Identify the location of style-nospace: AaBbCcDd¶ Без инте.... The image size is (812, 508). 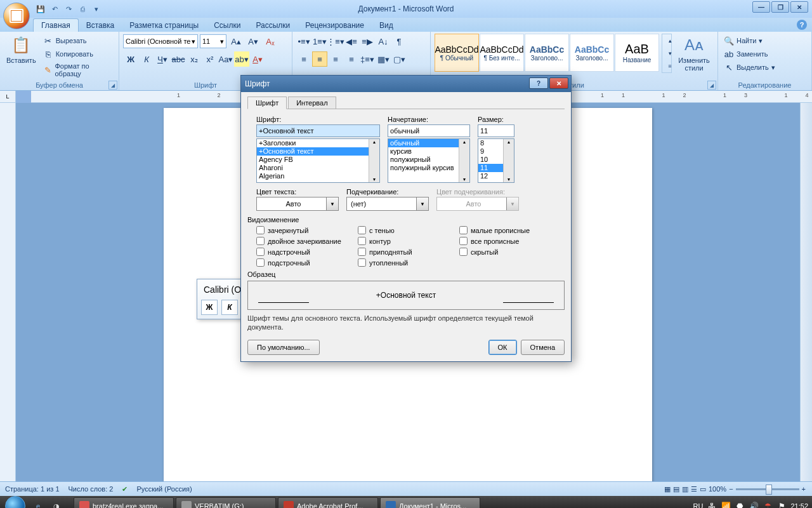
(502, 53).